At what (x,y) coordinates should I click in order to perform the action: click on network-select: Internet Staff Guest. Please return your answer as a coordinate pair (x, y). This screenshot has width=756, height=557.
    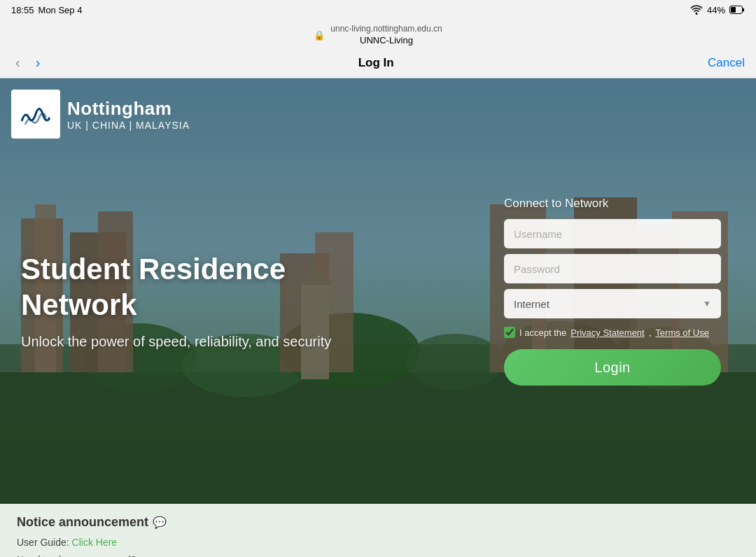
    Looking at the image, I should click on (612, 304).